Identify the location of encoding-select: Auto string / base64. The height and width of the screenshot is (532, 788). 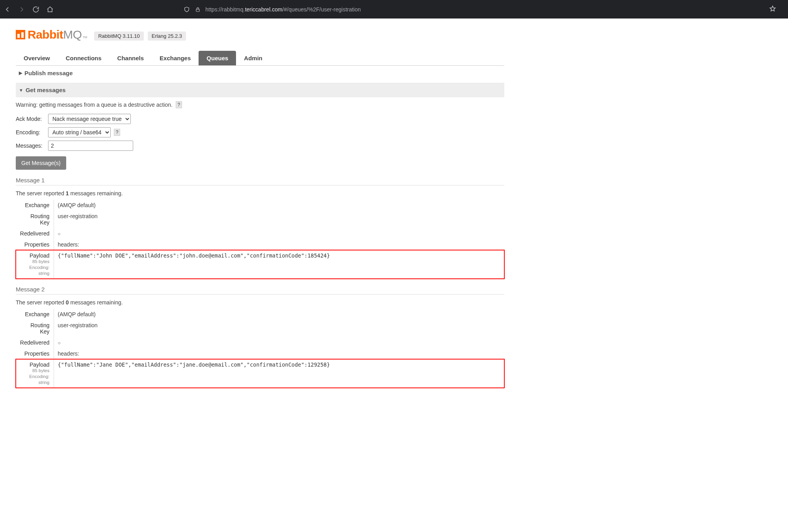
(80, 132).